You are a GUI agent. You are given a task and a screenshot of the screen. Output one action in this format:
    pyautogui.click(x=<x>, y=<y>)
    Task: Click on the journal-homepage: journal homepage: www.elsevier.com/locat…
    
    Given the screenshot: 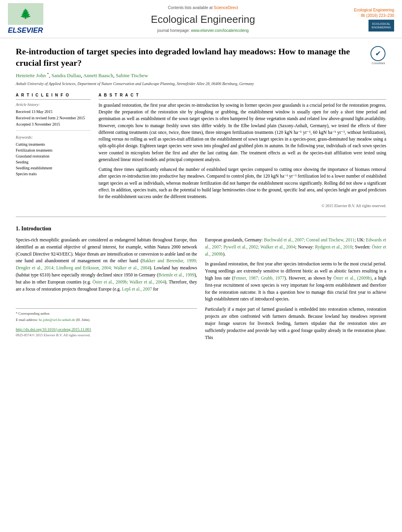 What is the action you would take?
    pyautogui.click(x=203, y=31)
    